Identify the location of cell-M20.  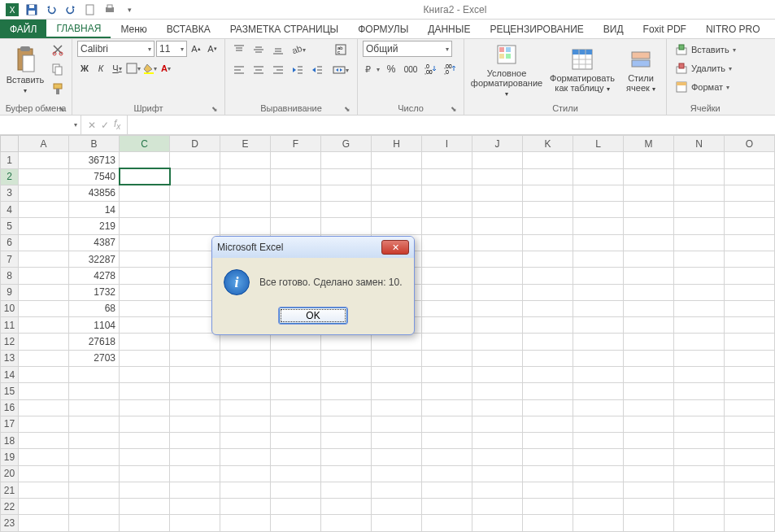
(649, 473).